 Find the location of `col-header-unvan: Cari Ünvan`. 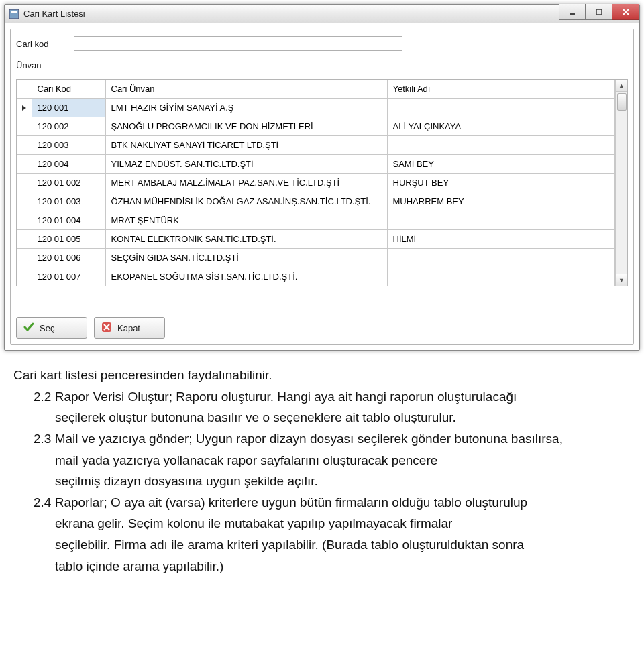

col-header-unvan: Cari Ünvan is located at coordinates (246, 89).